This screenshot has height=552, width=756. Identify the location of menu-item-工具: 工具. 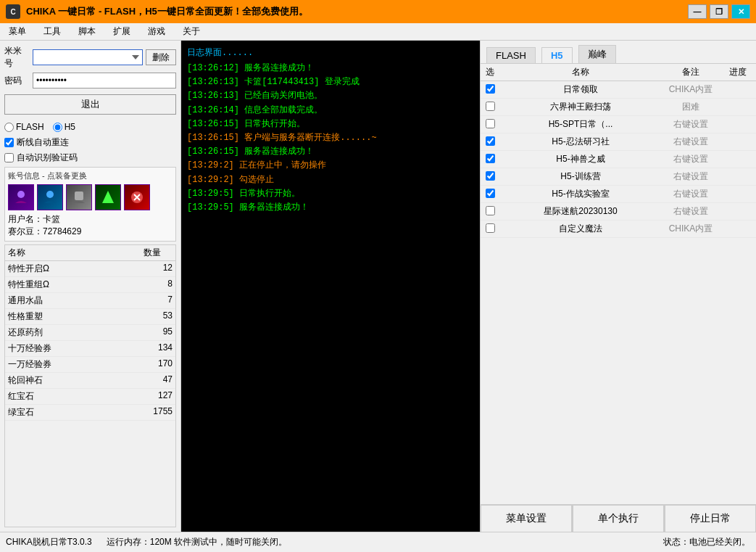
(52, 32).